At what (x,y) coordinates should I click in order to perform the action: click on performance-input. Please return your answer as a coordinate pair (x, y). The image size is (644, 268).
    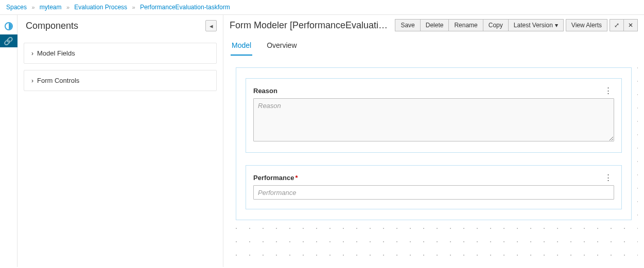
    Looking at the image, I should click on (433, 192).